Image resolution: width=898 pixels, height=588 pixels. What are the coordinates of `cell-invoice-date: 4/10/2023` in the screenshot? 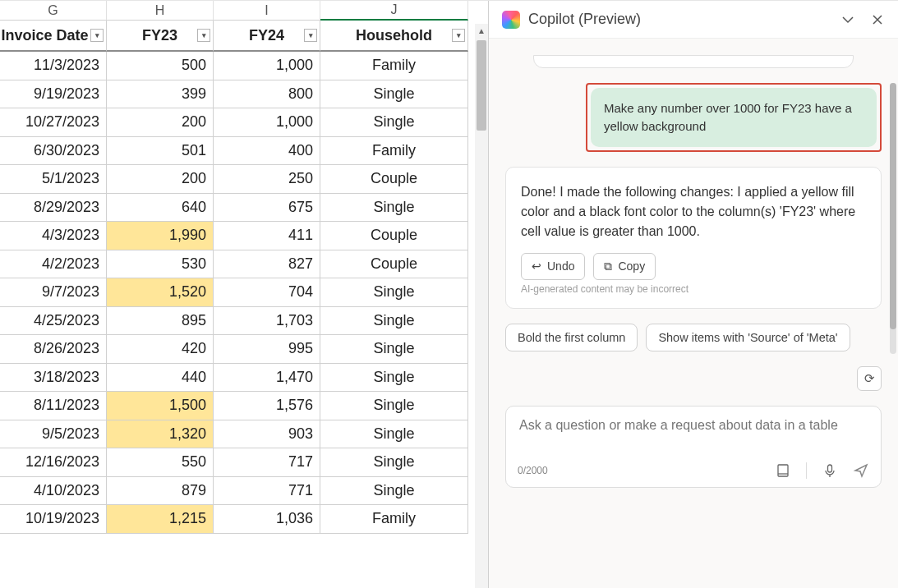 It's located at (53, 491).